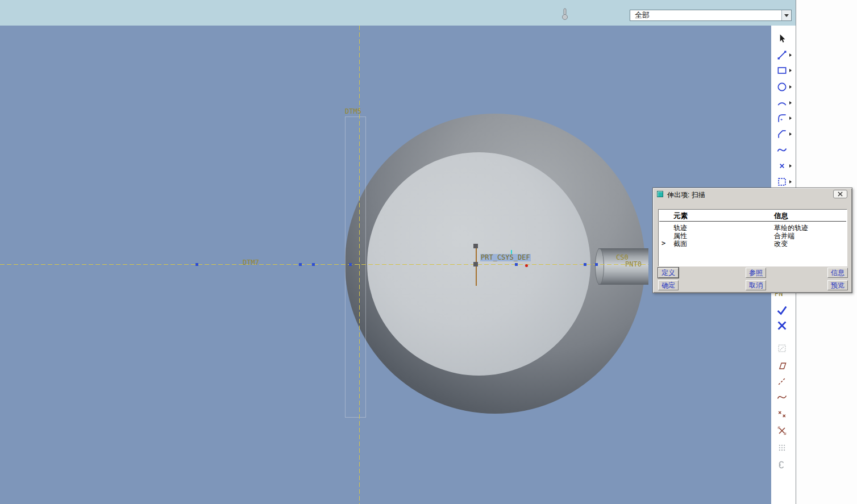 Image resolution: width=857 pixels, height=504 pixels. What do you see at coordinates (838, 273) in the screenshot?
I see `info-button: 信息` at bounding box center [838, 273].